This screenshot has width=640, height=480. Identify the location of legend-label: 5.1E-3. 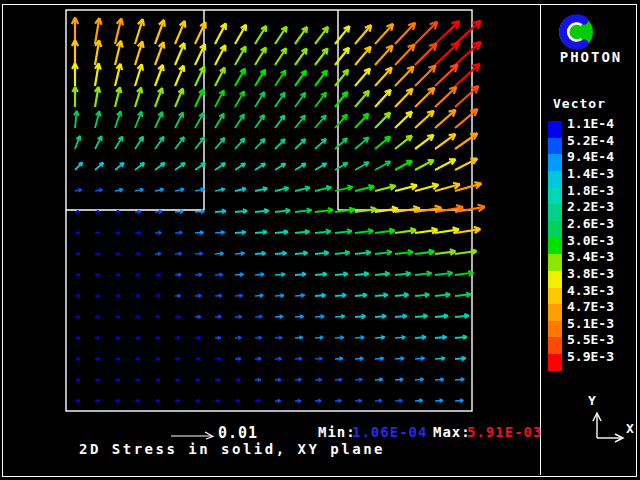
(590, 324).